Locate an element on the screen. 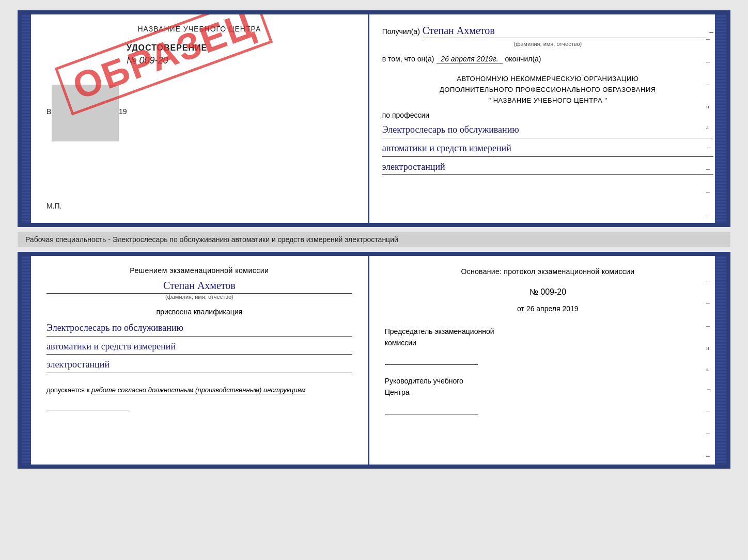 The height and width of the screenshot is (560, 748). right-spine-bottom is located at coordinates (721, 360).